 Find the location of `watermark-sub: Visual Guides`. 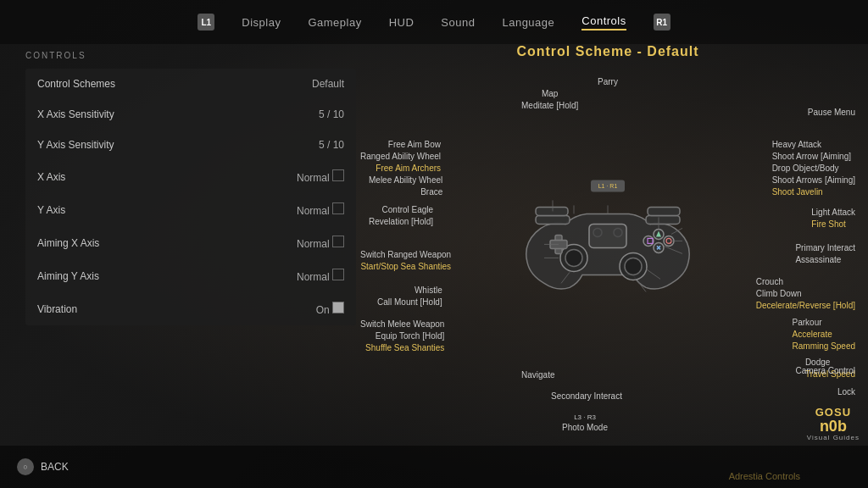

watermark-sub: Visual Guides is located at coordinates (833, 437).